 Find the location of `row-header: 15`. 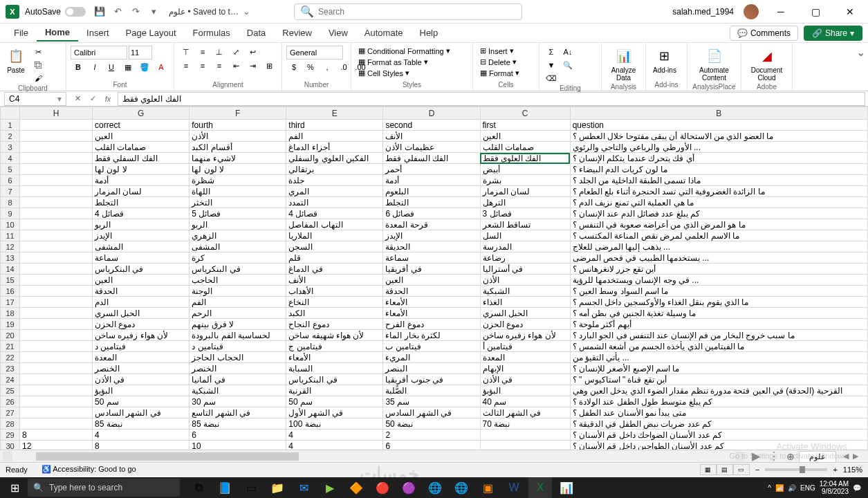

row-header: 15 is located at coordinates (10, 280).